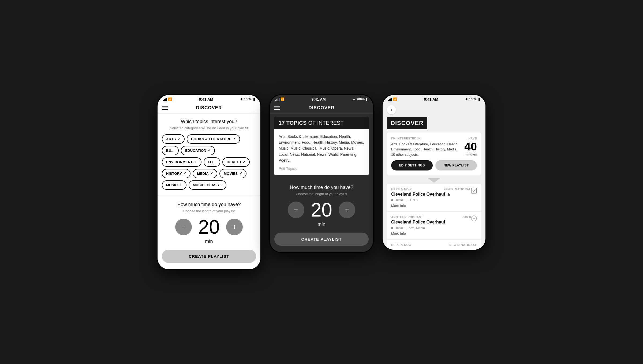  I want to click on increment-button-1: +, so click(234, 227).